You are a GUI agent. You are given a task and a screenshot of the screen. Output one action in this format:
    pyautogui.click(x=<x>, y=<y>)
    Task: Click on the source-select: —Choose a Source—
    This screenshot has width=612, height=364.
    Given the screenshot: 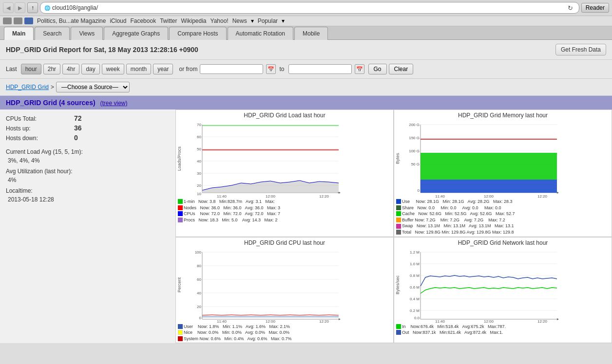 What is the action you would take?
    pyautogui.click(x=93, y=87)
    